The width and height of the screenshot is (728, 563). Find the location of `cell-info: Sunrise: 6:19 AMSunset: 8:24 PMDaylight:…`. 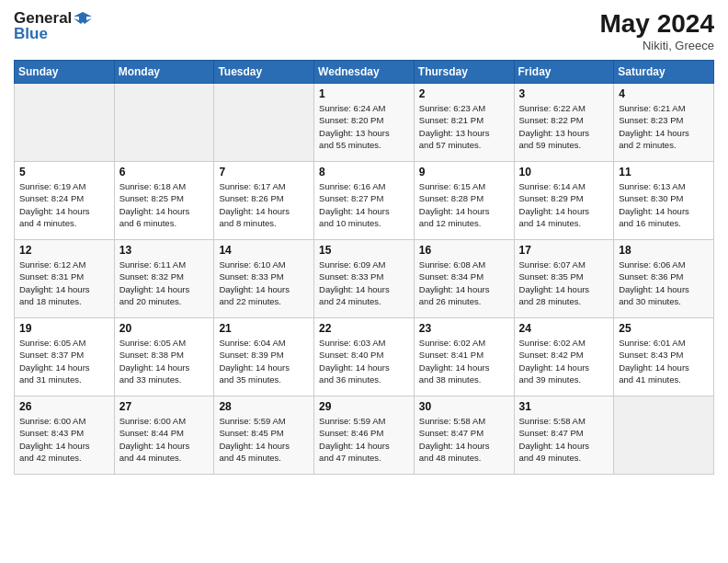

cell-info: Sunrise: 6:19 AMSunset: 8:24 PMDaylight:… is located at coordinates (64, 204).